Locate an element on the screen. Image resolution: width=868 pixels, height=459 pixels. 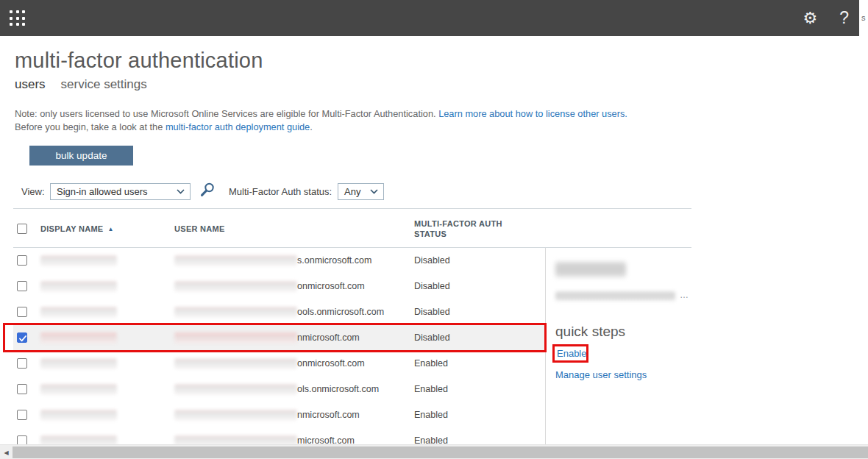
topbar-actions: ⚙ ? is located at coordinates (825, 18).